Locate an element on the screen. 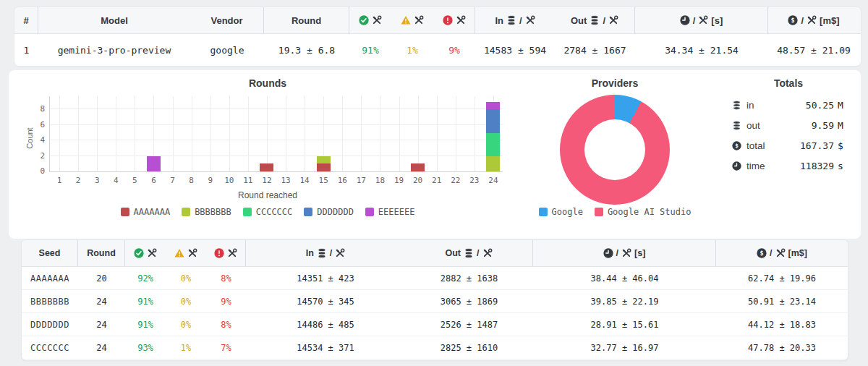  warning-triangle-icon is located at coordinates (406, 20).